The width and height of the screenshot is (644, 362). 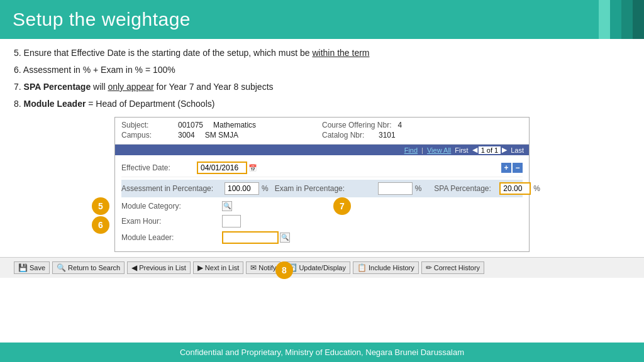 I want to click on spa-group: SPA Percentage: %, so click(x=487, y=189).